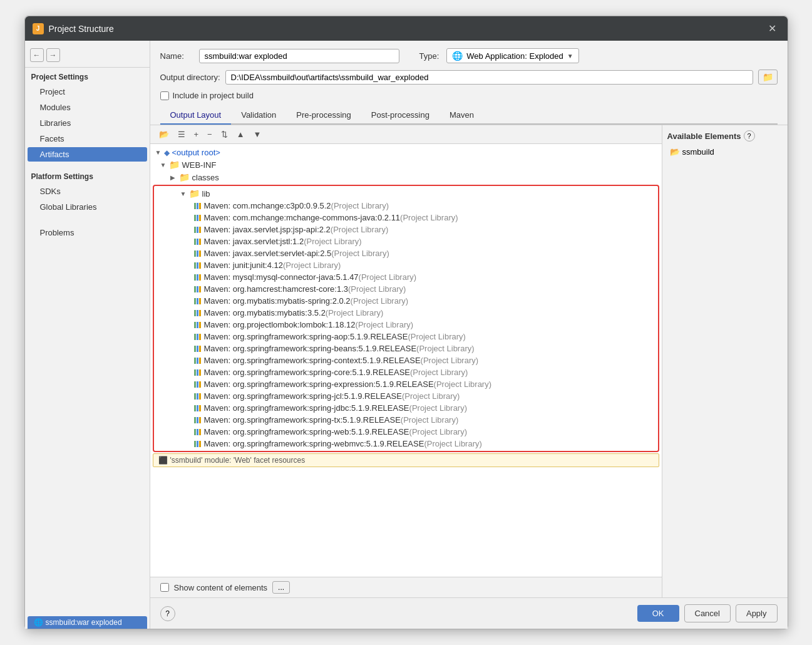  Describe the element at coordinates (707, 614) in the screenshot. I see `cancel-button: Cancel` at that location.